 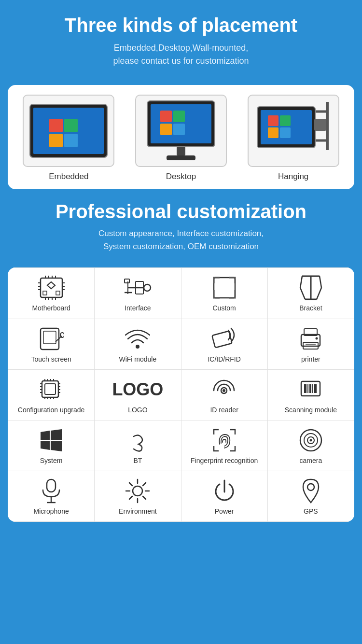 I want to click on embedded-label: Embedded, so click(x=69, y=177).